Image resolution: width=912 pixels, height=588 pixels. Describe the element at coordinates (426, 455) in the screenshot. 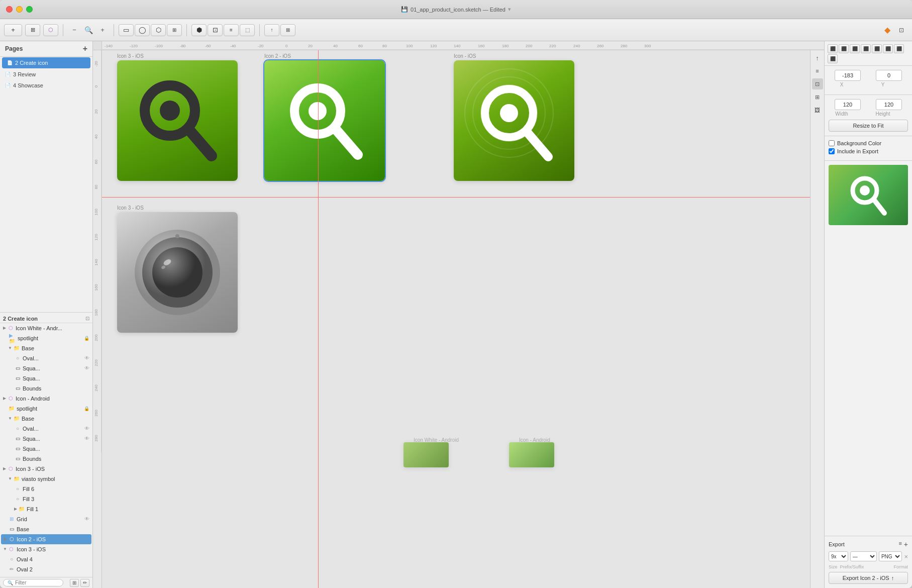

I see `artboard-android-white-preview` at that location.